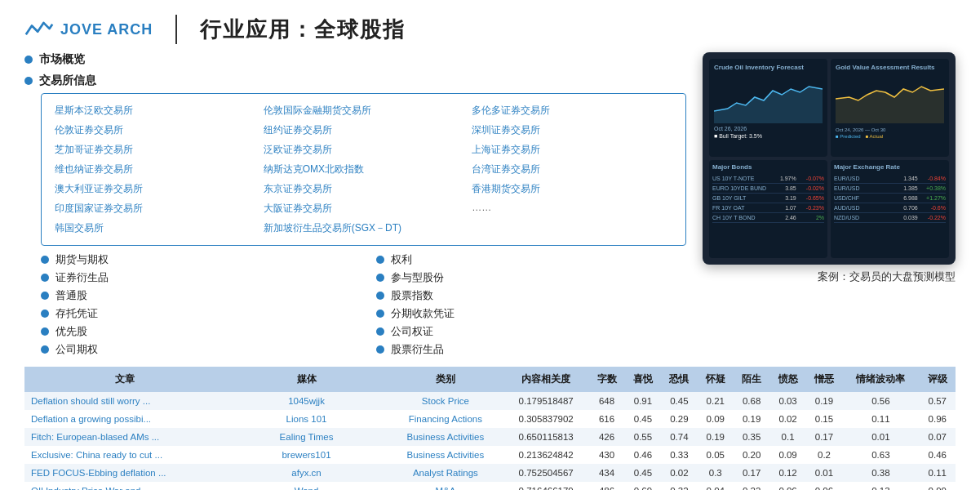 The height and width of the screenshot is (490, 980). I want to click on cell-media: Ealing Times, so click(306, 437).